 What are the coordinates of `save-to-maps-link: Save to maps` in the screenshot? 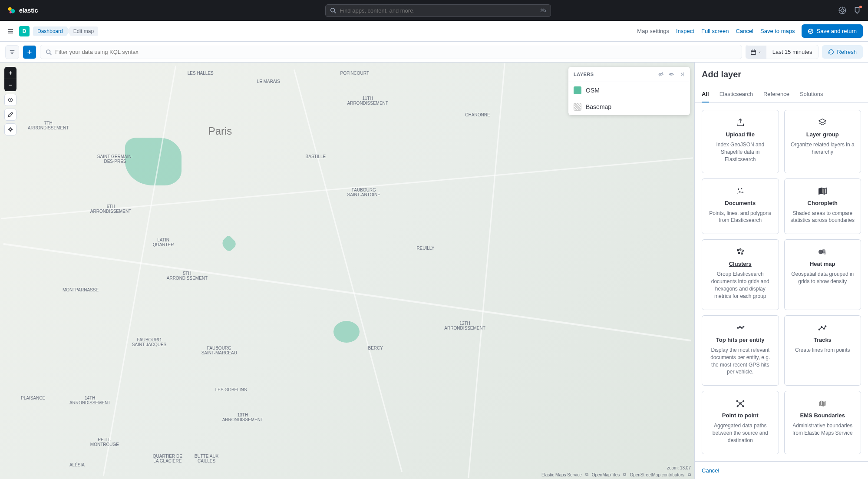 It's located at (778, 31).